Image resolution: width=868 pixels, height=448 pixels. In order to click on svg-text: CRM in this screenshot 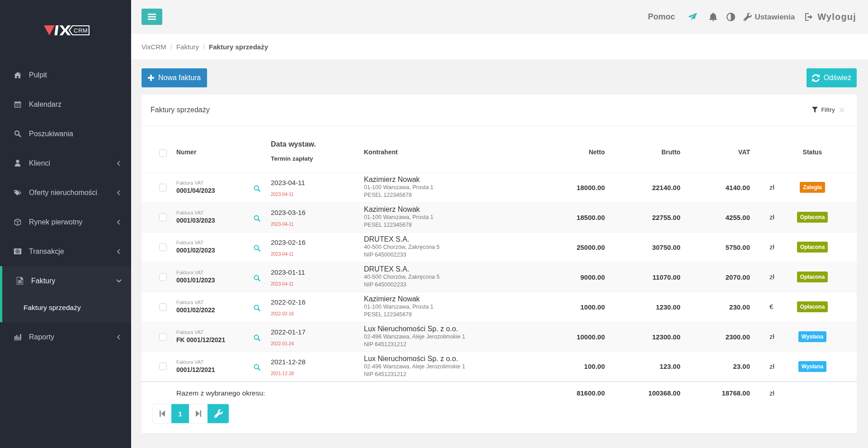, I will do `click(80, 30)`.